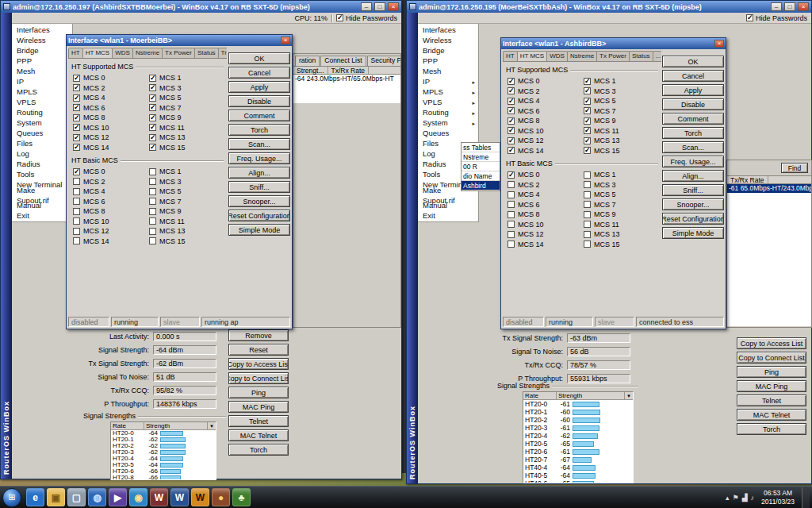 The image size is (812, 508). Describe the element at coordinates (578, 444) in the screenshot. I see `signal-row: HT20-5 -65` at that location.